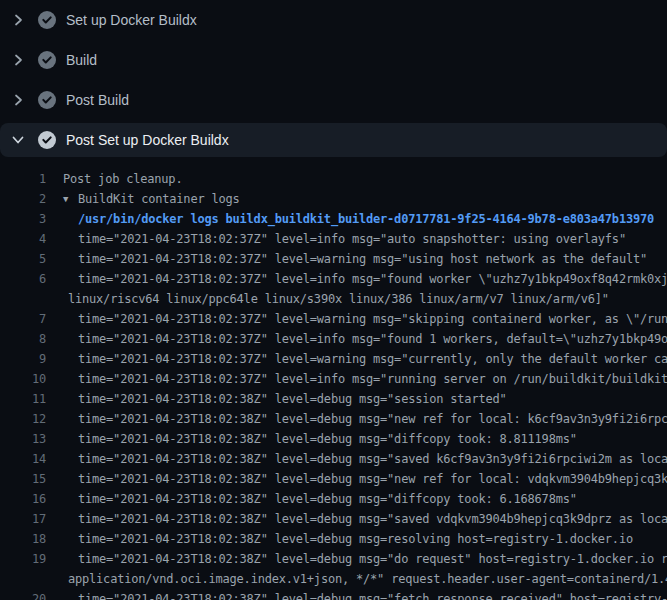 The image size is (667, 600). I want to click on log-line: 2▼BuildKit container logs, so click(334, 199).